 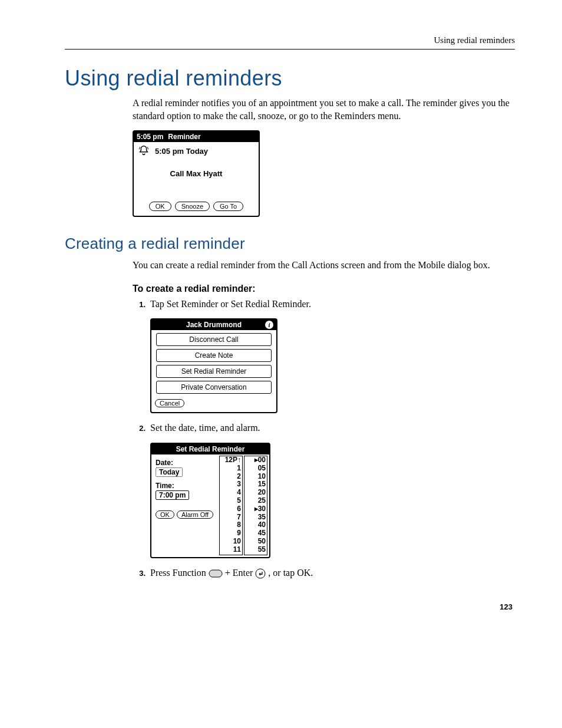 What do you see at coordinates (231, 460) in the screenshot?
I see `srr-hours-header: 12P` at bounding box center [231, 460].